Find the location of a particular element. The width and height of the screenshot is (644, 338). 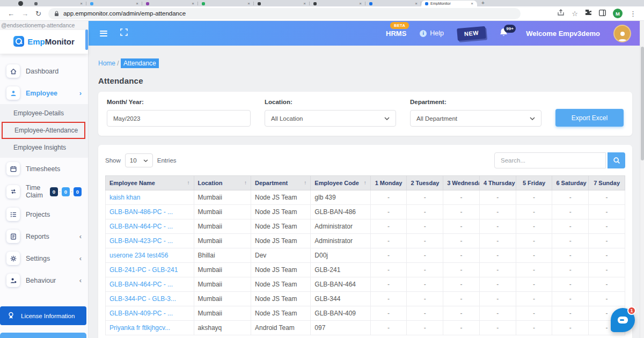

table-header-row: Employee Name↑Location↑Department↑Employ… is located at coordinates (365, 183).